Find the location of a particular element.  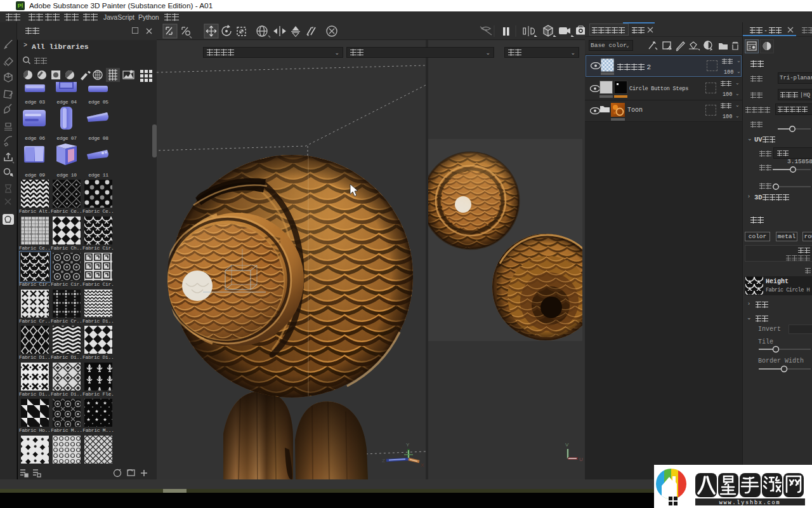

svg-text: U is located at coordinates (581, 460).